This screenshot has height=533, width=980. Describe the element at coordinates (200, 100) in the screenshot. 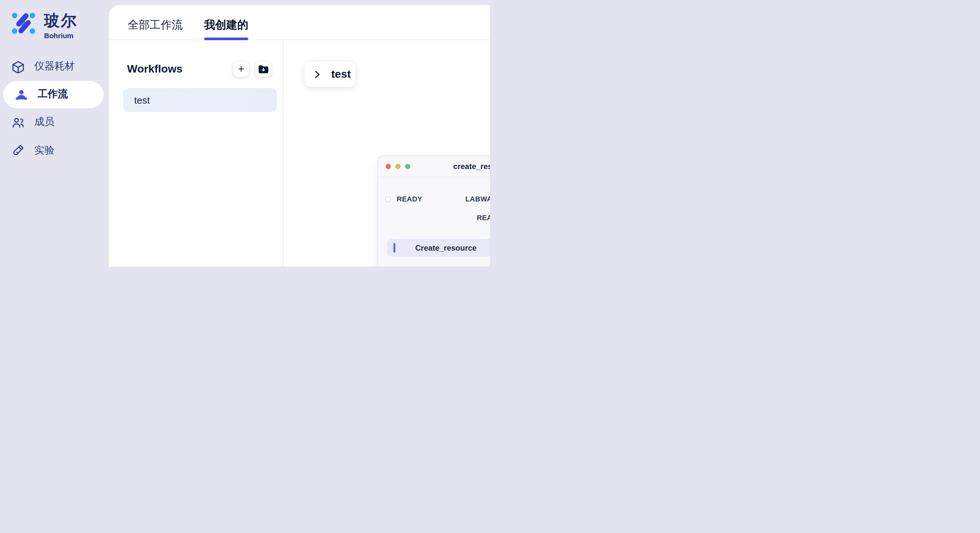

I see `workflow-list-item: test` at that location.